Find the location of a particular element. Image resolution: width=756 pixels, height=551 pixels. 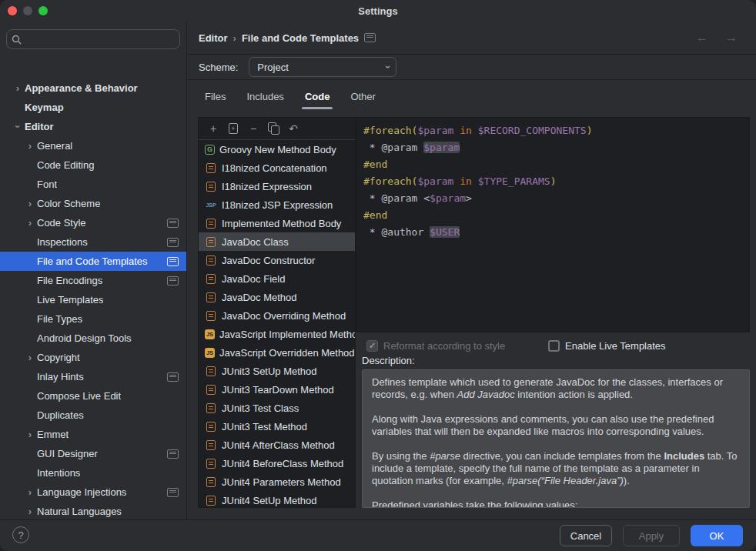

sidebar-item-label: File Types is located at coordinates (60, 319).